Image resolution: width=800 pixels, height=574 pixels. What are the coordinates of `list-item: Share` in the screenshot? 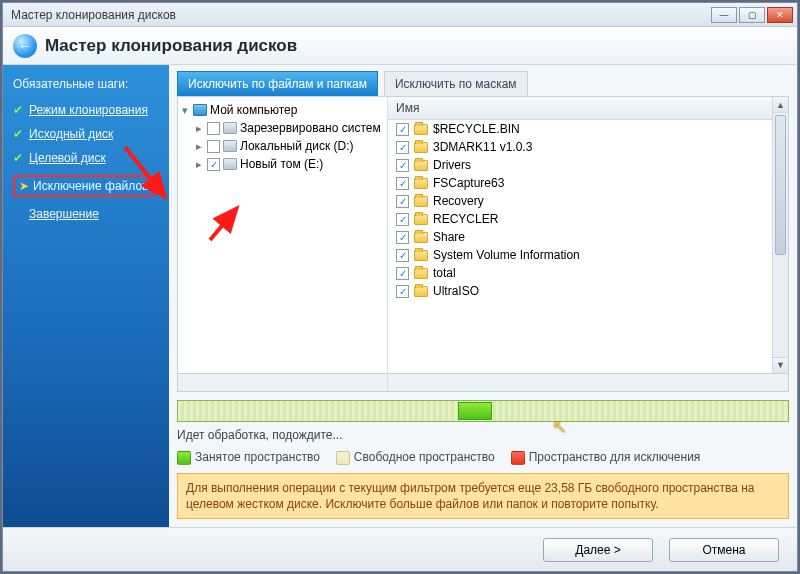 It's located at (580, 237).